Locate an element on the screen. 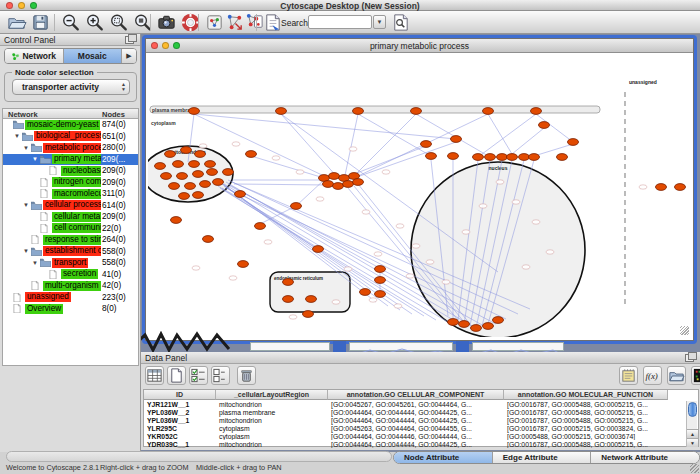 The image size is (700, 474). edit-network-icon is located at coordinates (272, 22).